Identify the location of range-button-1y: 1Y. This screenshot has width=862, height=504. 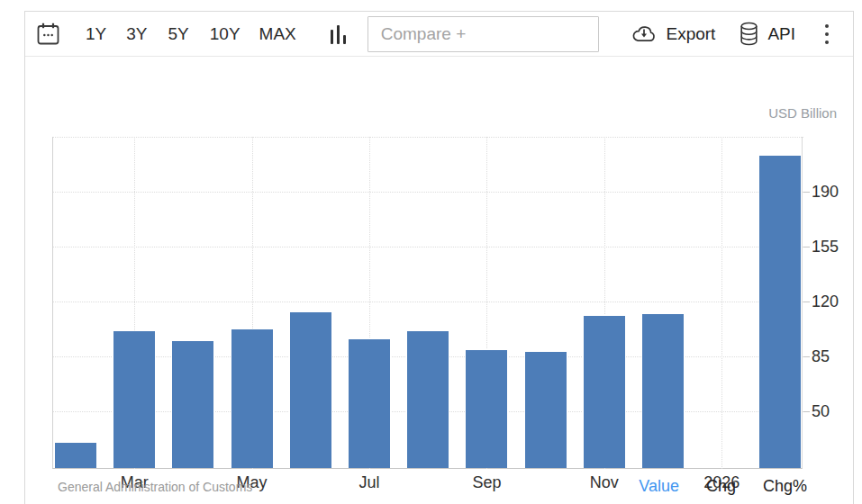
(95, 34).